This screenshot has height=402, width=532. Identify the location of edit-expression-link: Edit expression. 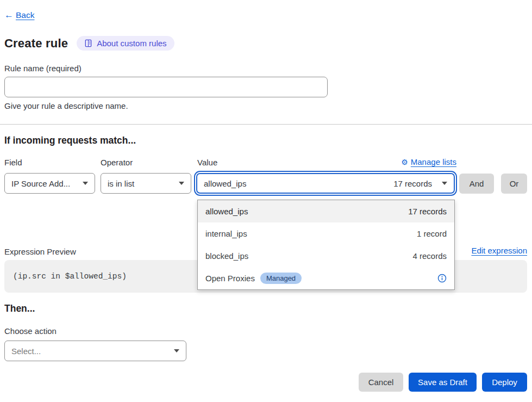
(499, 250).